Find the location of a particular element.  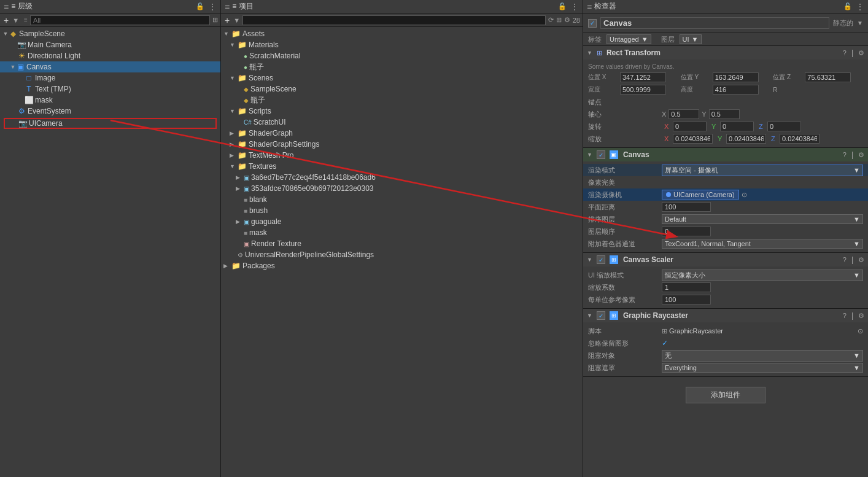

go-static-arrow: ▼ is located at coordinates (860, 23).